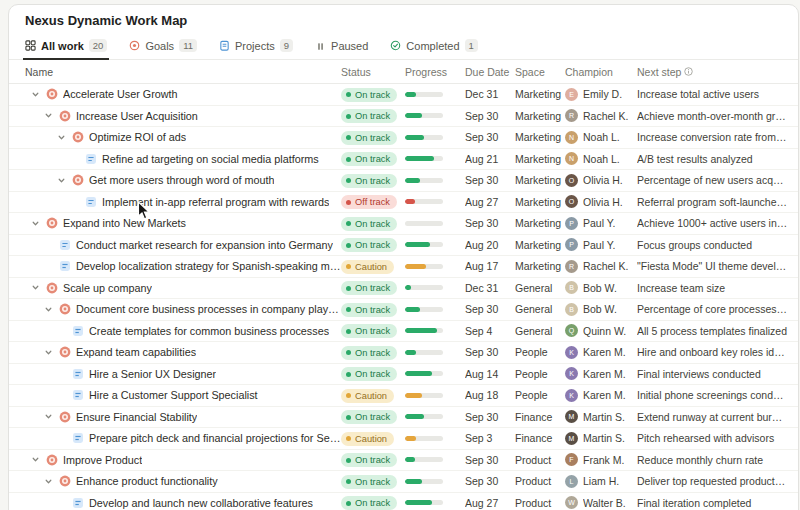  Describe the element at coordinates (342, 48) in the screenshot. I see `tab-paused: Paused` at that location.